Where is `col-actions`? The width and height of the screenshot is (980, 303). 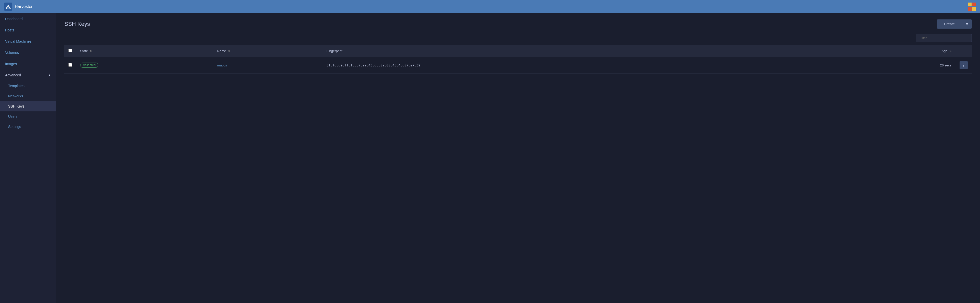 col-actions is located at coordinates (964, 51).